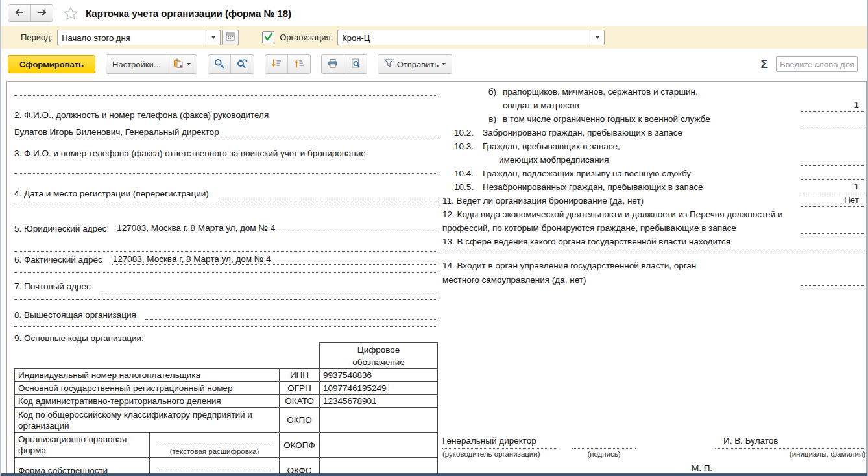 The image size is (868, 476). I want to click on grouping-group, so click(288, 64).